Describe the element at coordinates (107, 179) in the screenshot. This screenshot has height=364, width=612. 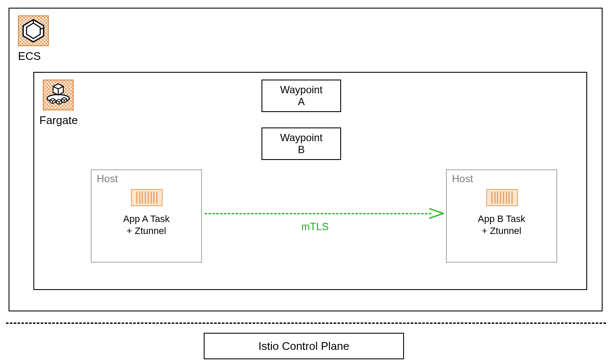
I see `host-left-title: Host` at that location.